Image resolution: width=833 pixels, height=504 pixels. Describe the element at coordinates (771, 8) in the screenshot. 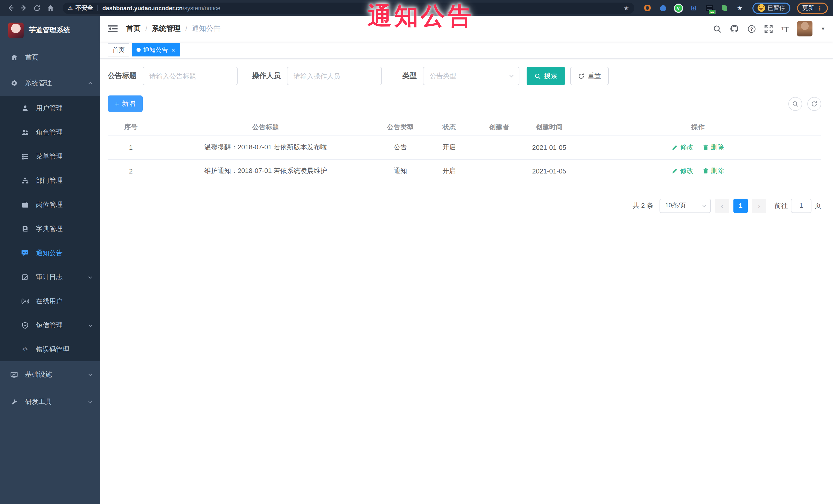

I see `browser-profile-button: 已暂停` at that location.